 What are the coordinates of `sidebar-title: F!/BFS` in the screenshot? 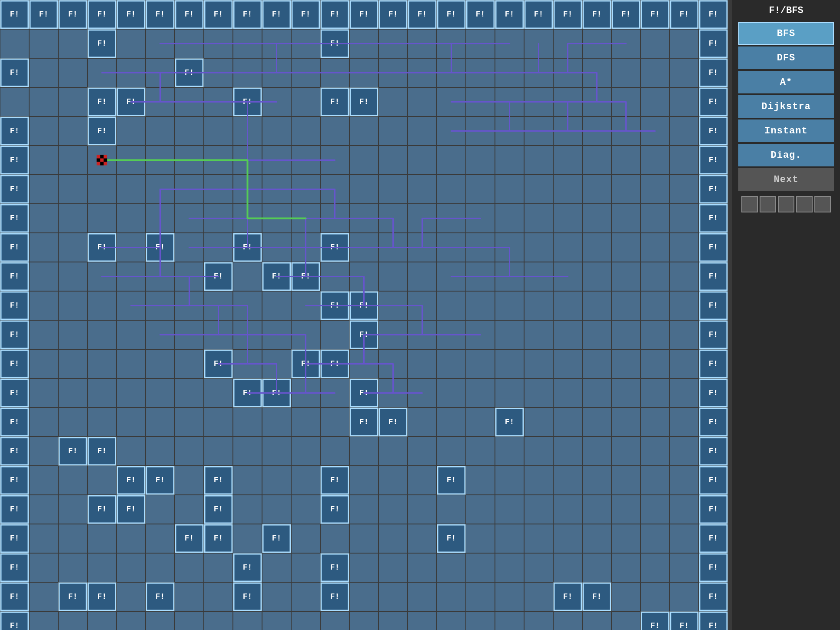 It's located at (786, 10).